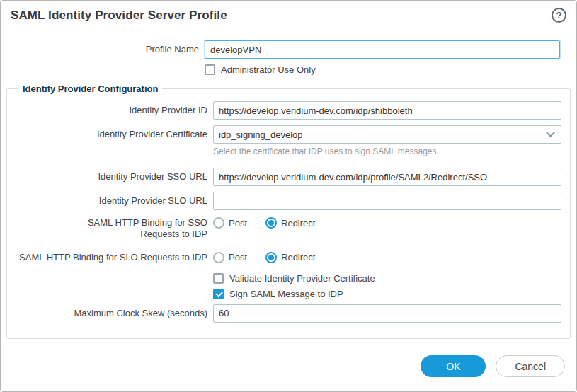  What do you see at coordinates (289, 313) in the screenshot?
I see `clock-skew-row: Maximum Clock Skew (seconds)` at bounding box center [289, 313].